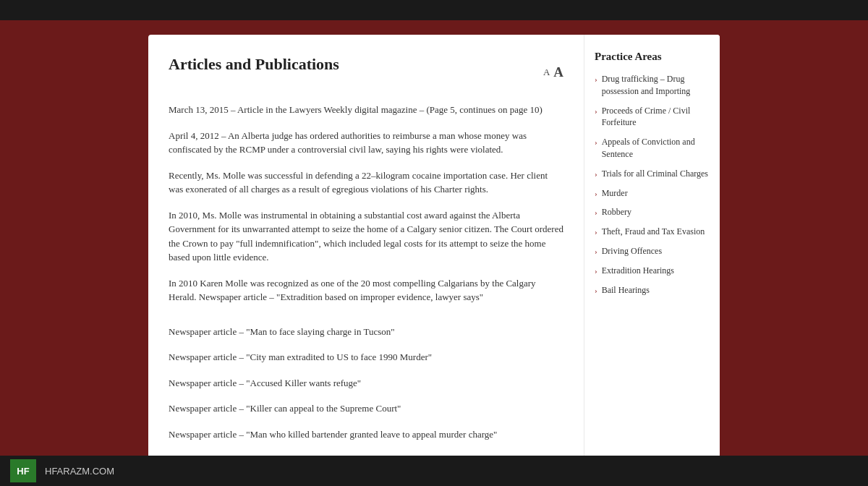 This screenshot has height=486, width=868. Describe the element at coordinates (626, 291) in the screenshot. I see `practice-item-label: Bail Hearings` at that location.